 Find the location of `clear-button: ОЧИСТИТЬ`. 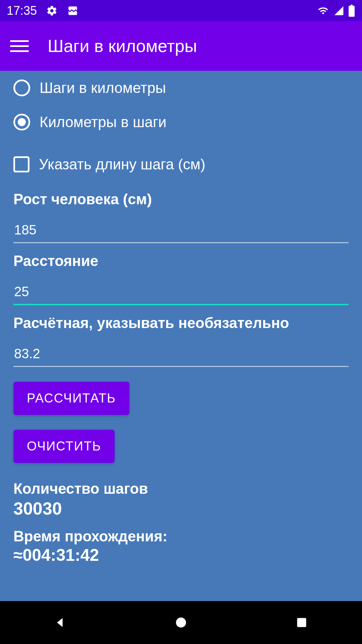

clear-button: ОЧИСТИТЬ is located at coordinates (64, 446).